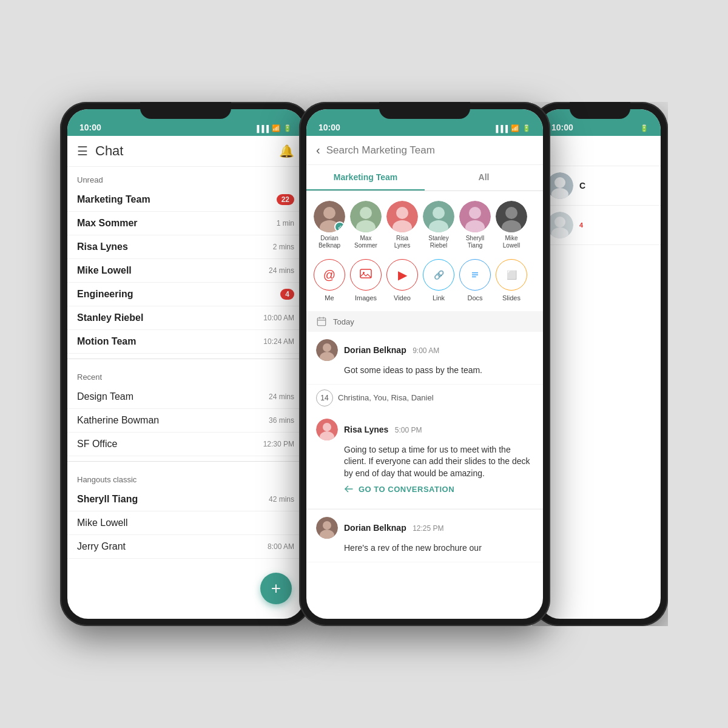  What do you see at coordinates (562, 127) in the screenshot?
I see `status-time-3: 10:00` at bounding box center [562, 127].